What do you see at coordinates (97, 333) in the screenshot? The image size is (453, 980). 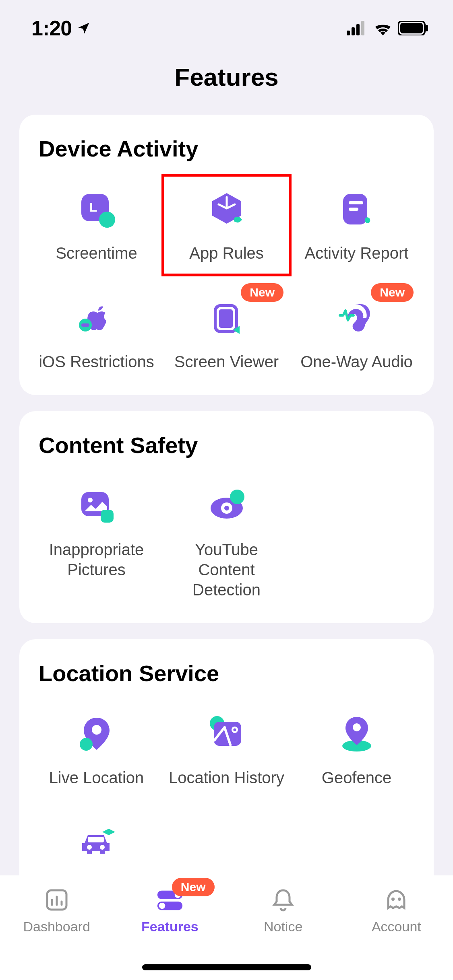 I see `feature-ios-restrictions: iOS Restrictions` at bounding box center [97, 333].